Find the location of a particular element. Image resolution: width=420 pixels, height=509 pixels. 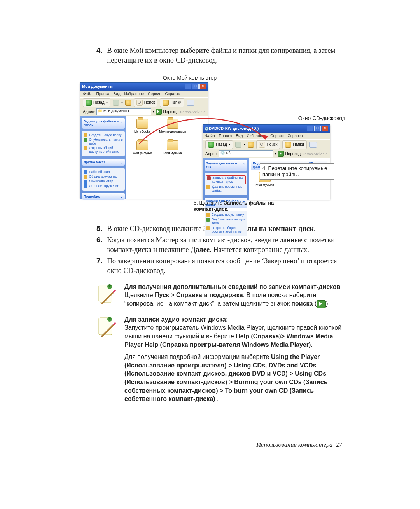

win1-places-panel: Рабочий стол Общие документы Мой компьют… is located at coordinates (103, 179).